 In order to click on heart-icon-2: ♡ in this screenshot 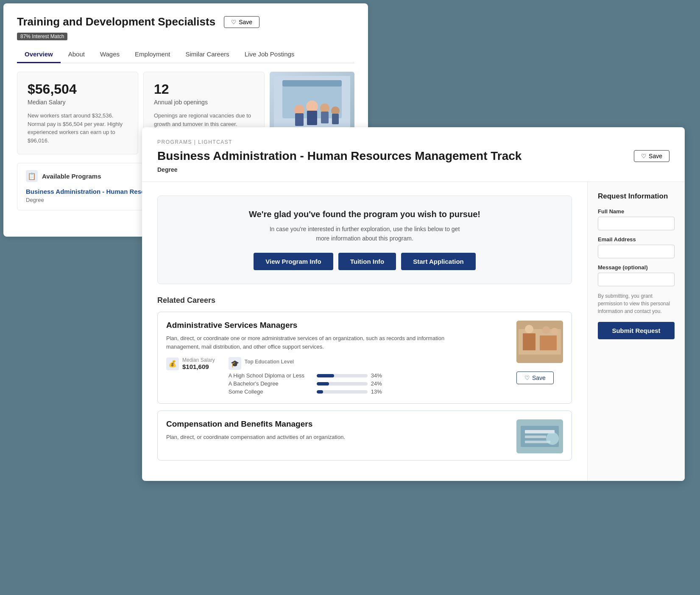, I will do `click(644, 156)`.